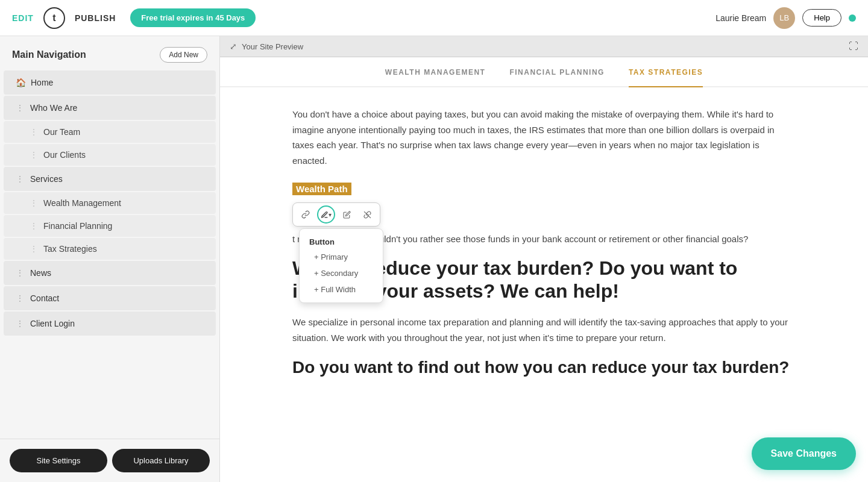  Describe the element at coordinates (341, 266) in the screenshot. I see `toolbar-dropdown: Button + Primary + Secondary + Full Widt…` at that location.